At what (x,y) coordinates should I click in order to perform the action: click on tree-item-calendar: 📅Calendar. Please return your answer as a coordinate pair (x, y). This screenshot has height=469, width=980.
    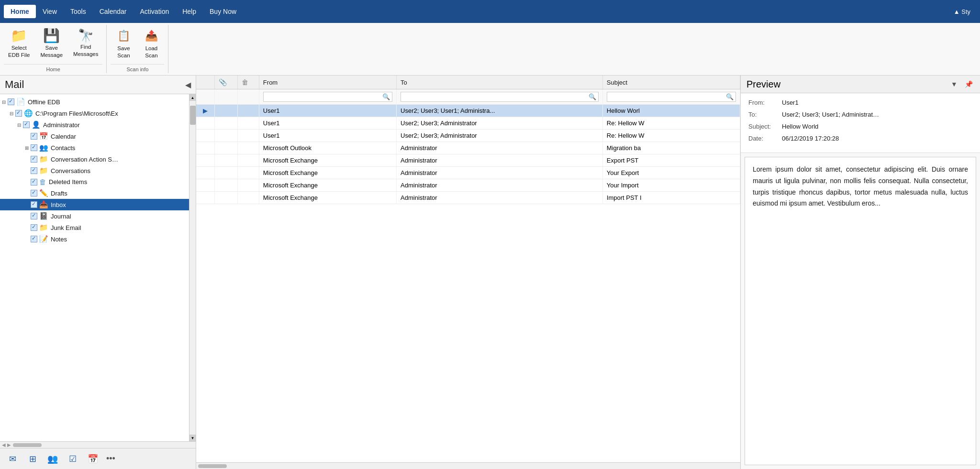
    Looking at the image, I should click on (95, 136).